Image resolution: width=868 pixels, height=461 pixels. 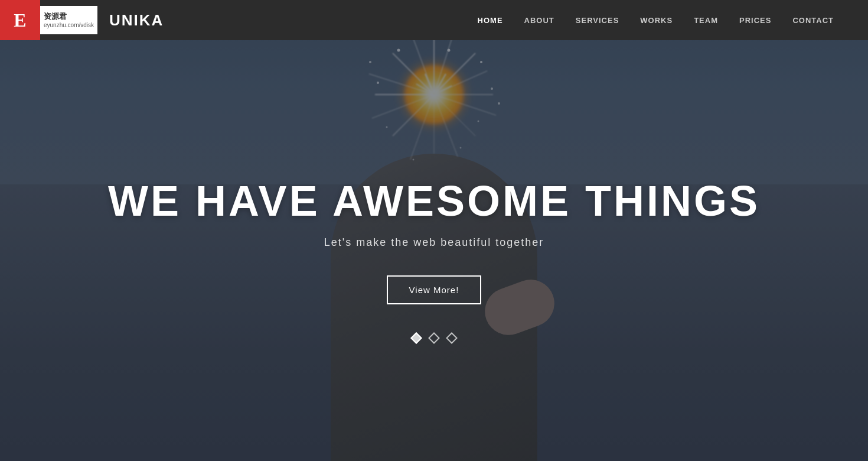 What do you see at coordinates (813, 20) in the screenshot?
I see `nav-item-contact: CONTACT` at bounding box center [813, 20].